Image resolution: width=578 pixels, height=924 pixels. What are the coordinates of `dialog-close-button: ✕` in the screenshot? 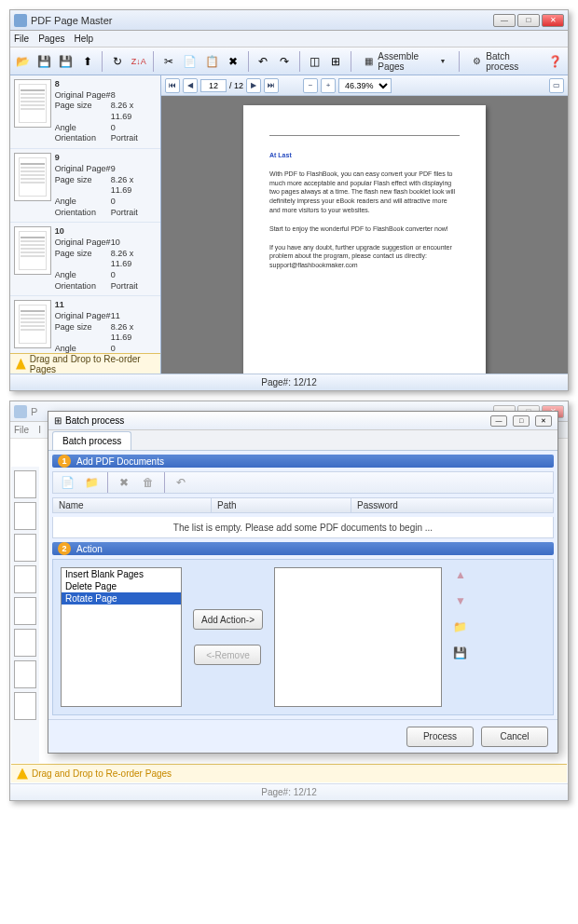 It's located at (544, 421).